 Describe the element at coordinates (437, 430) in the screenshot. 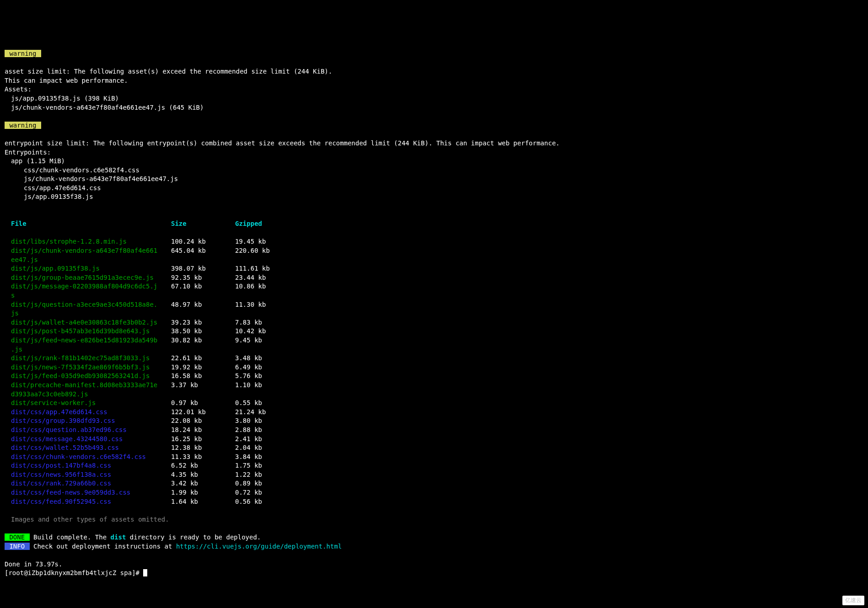

I see `table-row: dist/css/question.ab37ed96.css18.24 kb2.…` at that location.